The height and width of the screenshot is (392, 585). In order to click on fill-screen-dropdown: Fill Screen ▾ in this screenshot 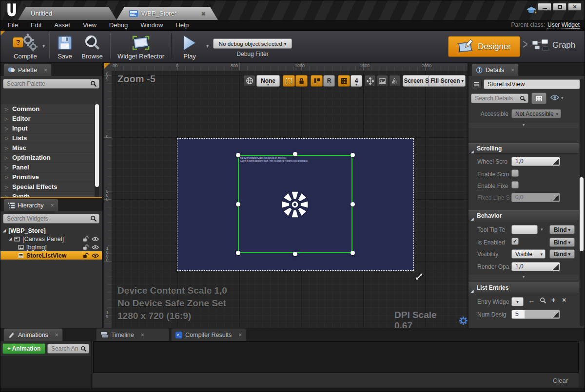, I will do `click(447, 81)`.